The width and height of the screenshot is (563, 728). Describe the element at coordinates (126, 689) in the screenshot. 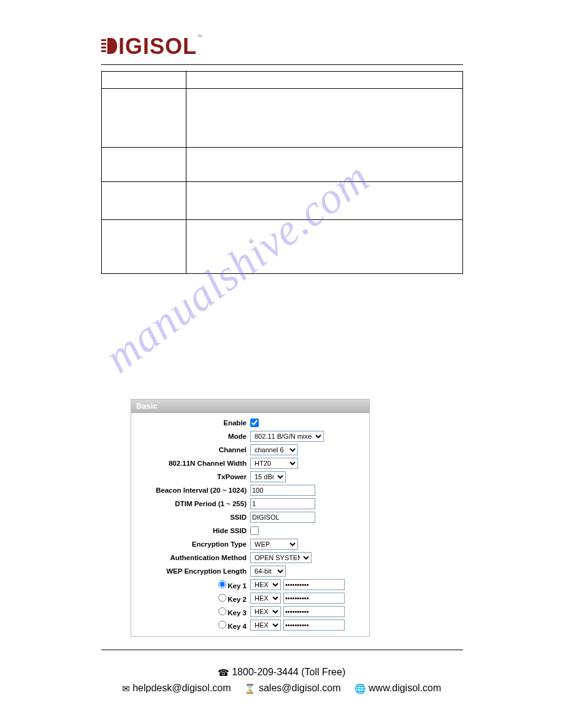

I see `mail-icon: ✉` at that location.